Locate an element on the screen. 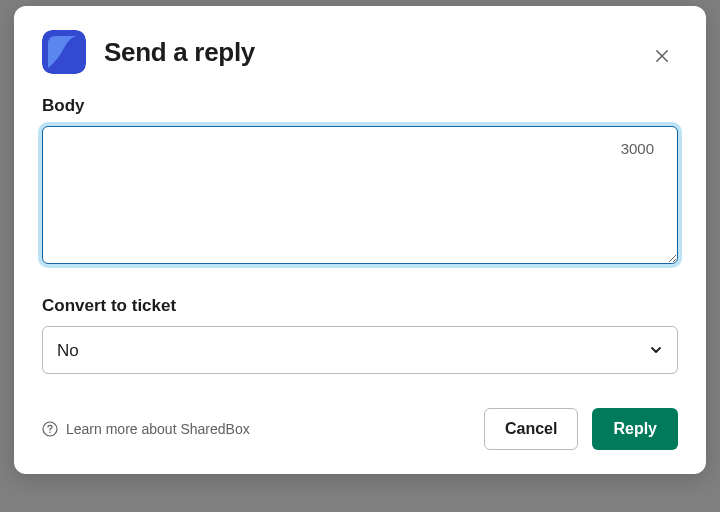 Image resolution: width=720 pixels, height=512 pixels. close-icon is located at coordinates (662, 56).